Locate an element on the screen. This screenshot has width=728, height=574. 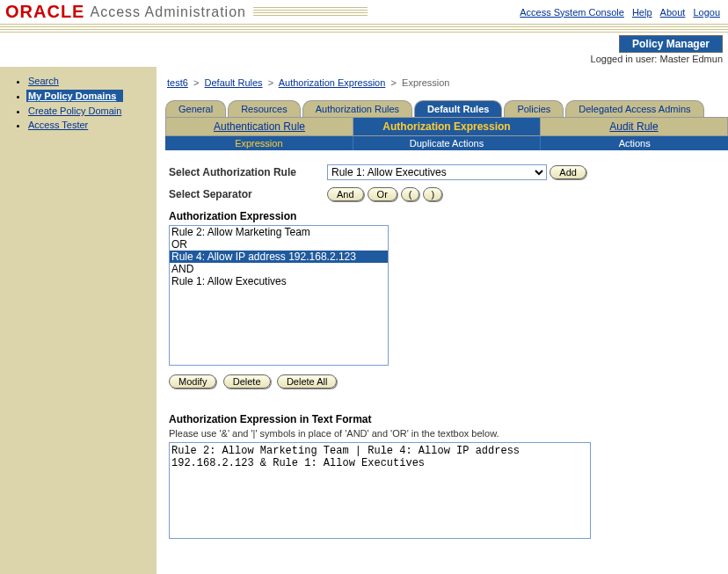
auth-expression-textarea is located at coordinates (380, 490).